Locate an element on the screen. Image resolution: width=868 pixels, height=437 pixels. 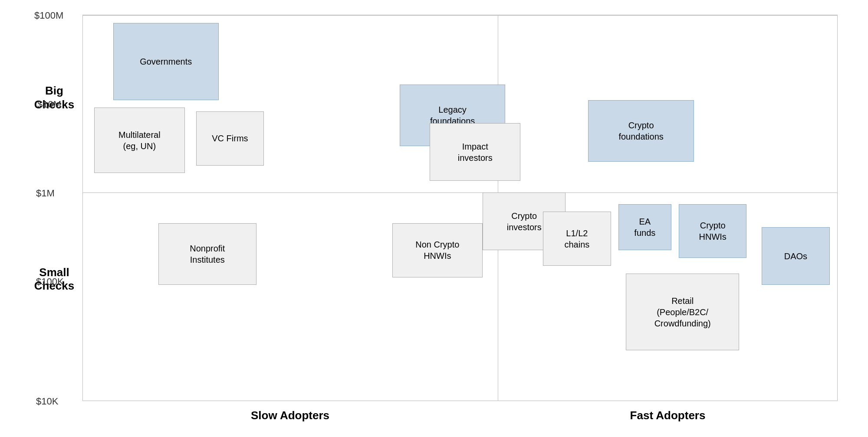
slow-adopters-label: Slow Adopters is located at coordinates (290, 415).